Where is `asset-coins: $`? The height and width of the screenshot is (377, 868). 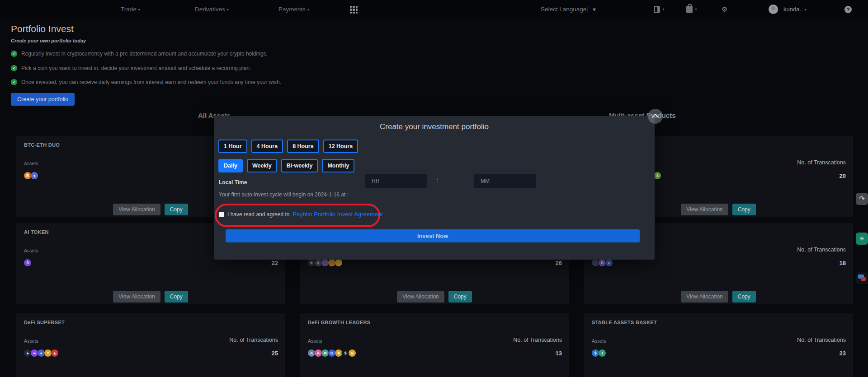
asset-coins: $ is located at coordinates (657, 176).